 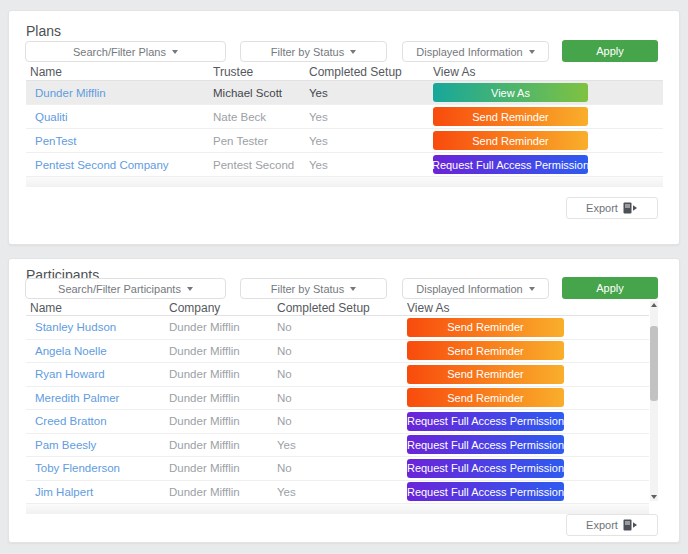 What do you see at coordinates (126, 288) in the screenshot?
I see `participants-search-filter-dropdown: Search/Filter Participants` at bounding box center [126, 288].